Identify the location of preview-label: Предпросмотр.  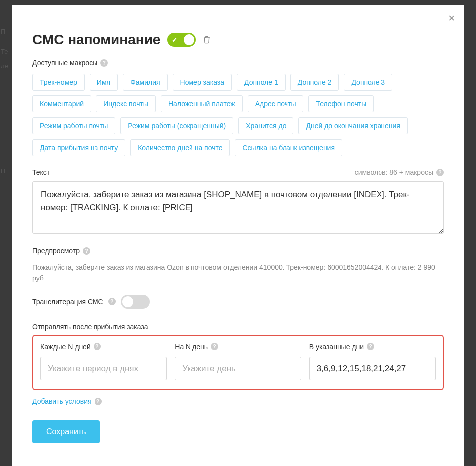
(56, 251).